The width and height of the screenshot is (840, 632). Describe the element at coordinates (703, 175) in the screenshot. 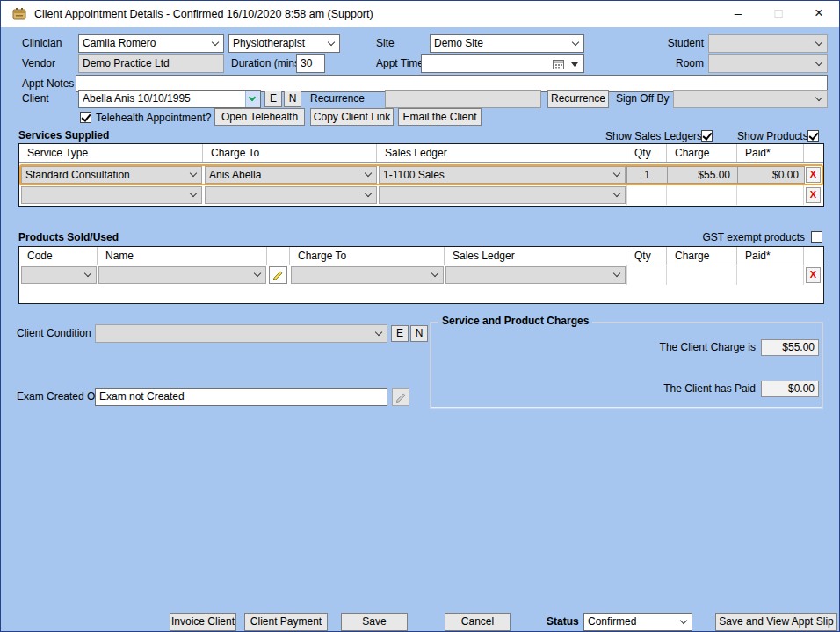

I see `service-charge-cell: $55.00` at that location.